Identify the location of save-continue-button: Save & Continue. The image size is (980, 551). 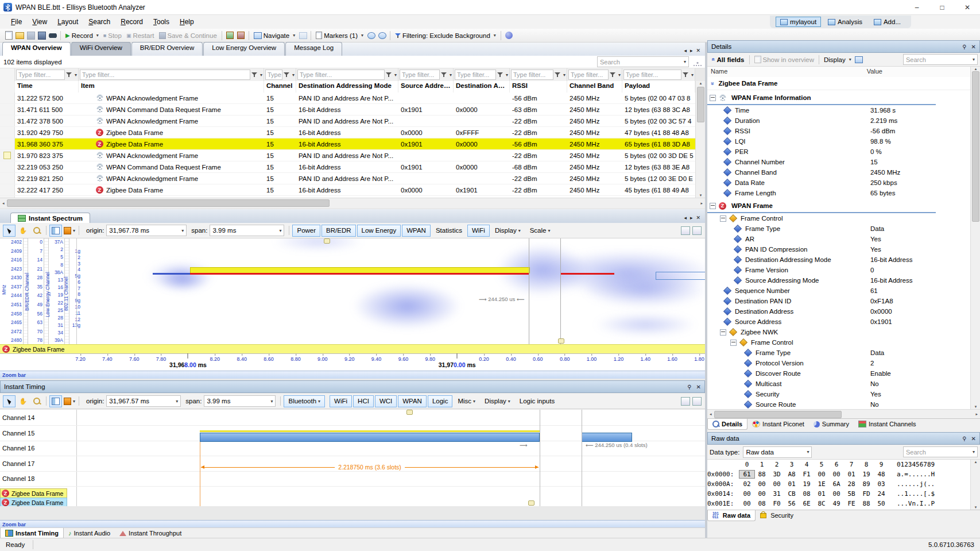
(188, 36).